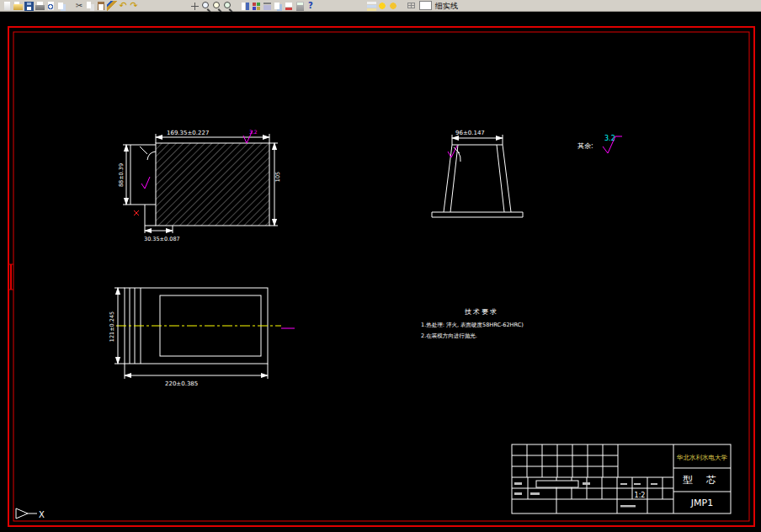 This screenshot has width=761, height=532. I want to click on publish-icon, so click(61, 6).